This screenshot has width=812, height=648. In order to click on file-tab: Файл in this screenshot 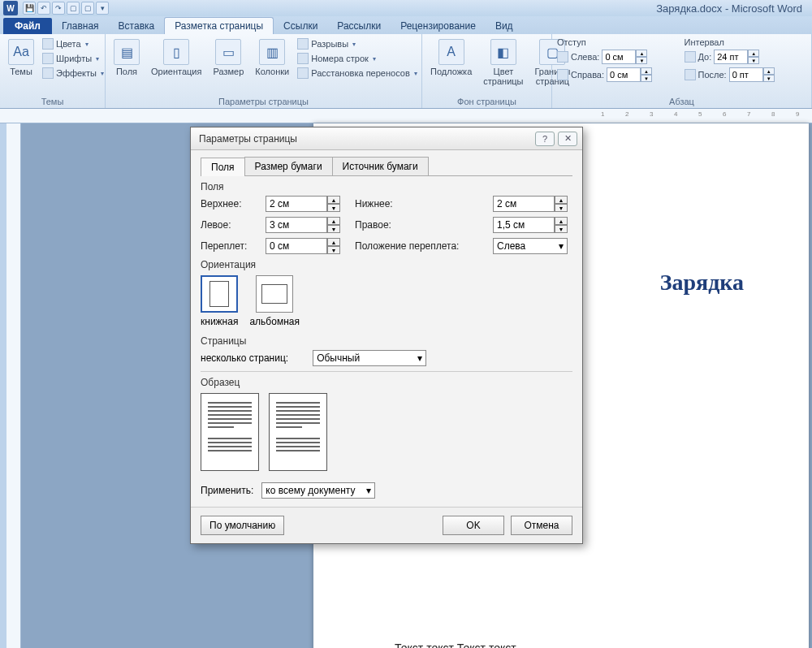, I will do `click(28, 26)`.